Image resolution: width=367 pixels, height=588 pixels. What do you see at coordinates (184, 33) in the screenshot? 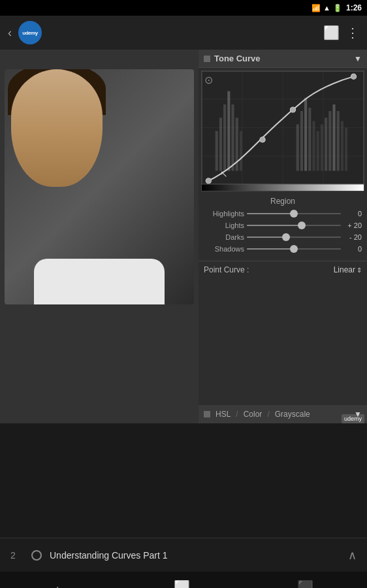
I see `top-toolbar: ‹ udemy ⬜ ⋮` at bounding box center [184, 33].